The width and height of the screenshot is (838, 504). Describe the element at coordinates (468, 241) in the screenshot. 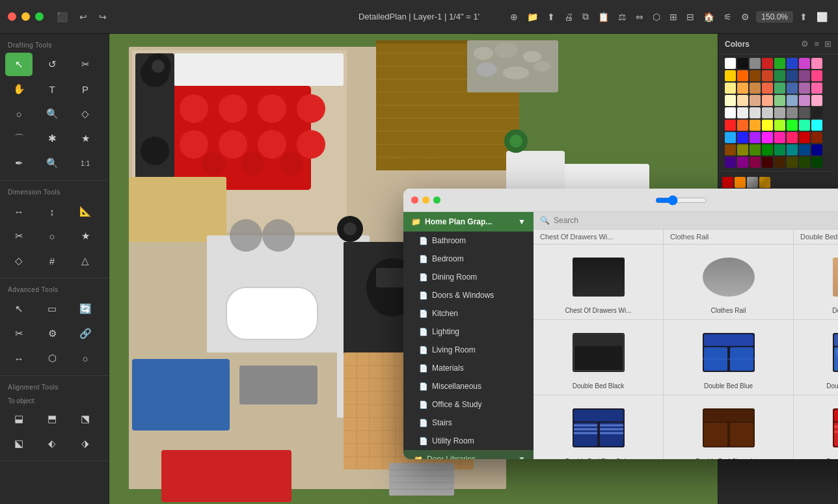

I see `library-cat-bathroom: 📄 Bathroom` at that location.